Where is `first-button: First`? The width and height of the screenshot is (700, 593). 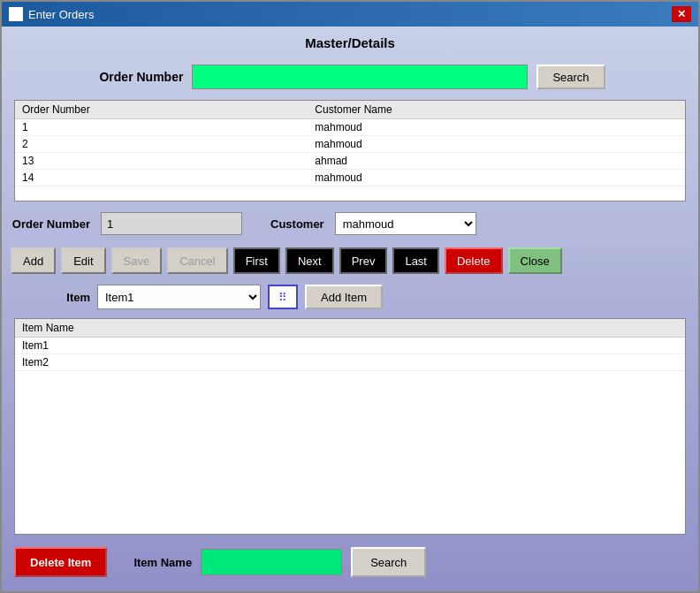 first-button: First is located at coordinates (256, 261).